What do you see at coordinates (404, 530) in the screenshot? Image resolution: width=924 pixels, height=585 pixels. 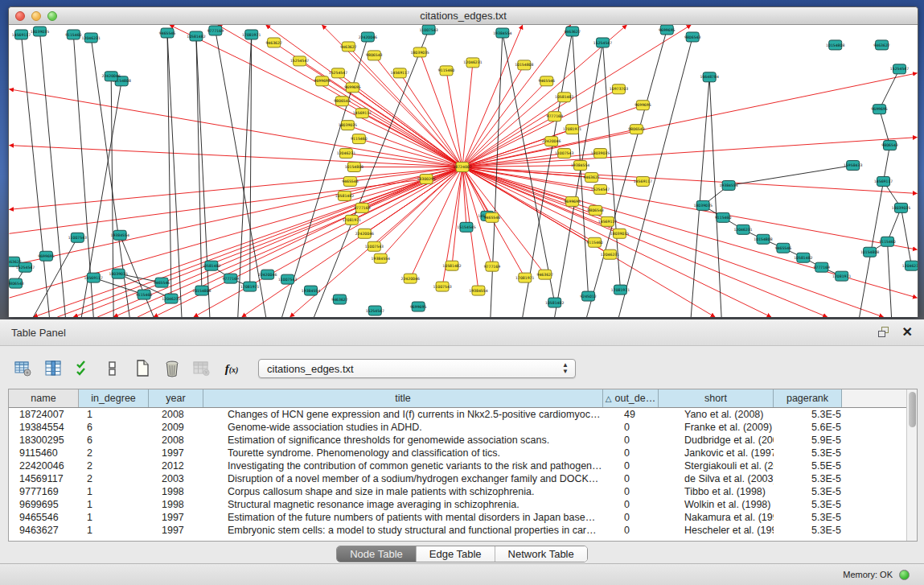 I see `cell-title: Embryonic stem cells: a model to study s…` at bounding box center [404, 530].